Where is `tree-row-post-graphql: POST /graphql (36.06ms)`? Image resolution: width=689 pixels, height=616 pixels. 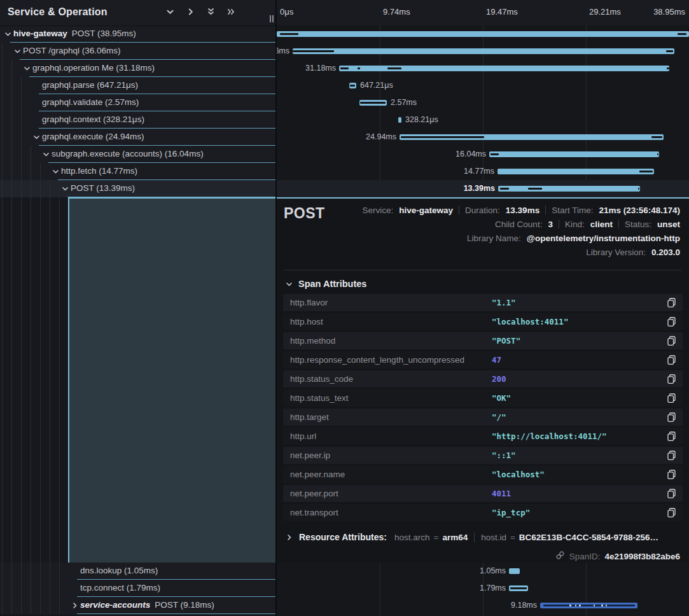
tree-row-post-graphql: POST /graphql (36.06ms) is located at coordinates (137, 51).